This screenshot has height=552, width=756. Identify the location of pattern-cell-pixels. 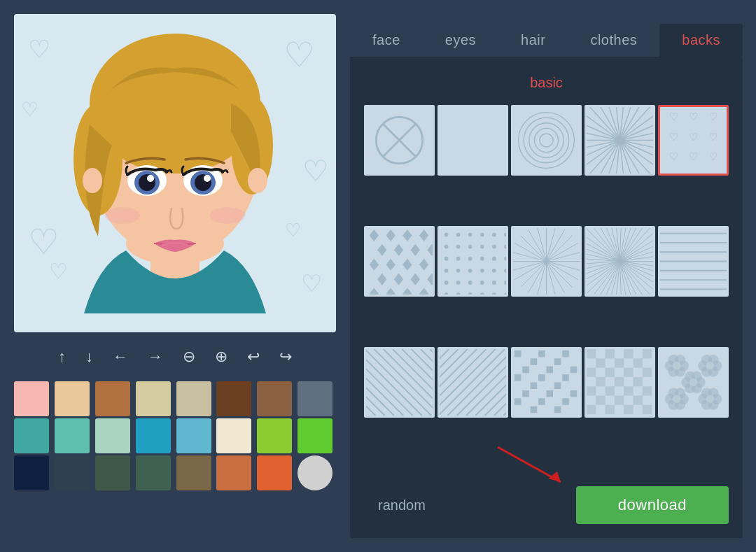
(546, 382).